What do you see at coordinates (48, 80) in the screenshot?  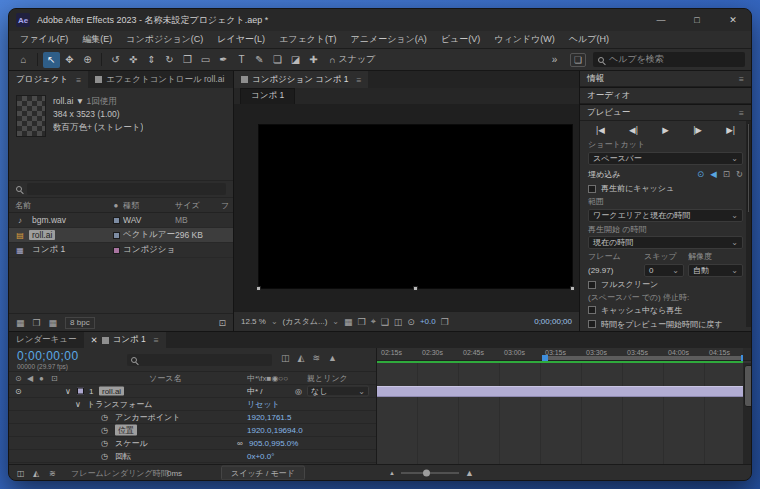 I see `tab-project: プロジェクト ≡` at bounding box center [48, 80].